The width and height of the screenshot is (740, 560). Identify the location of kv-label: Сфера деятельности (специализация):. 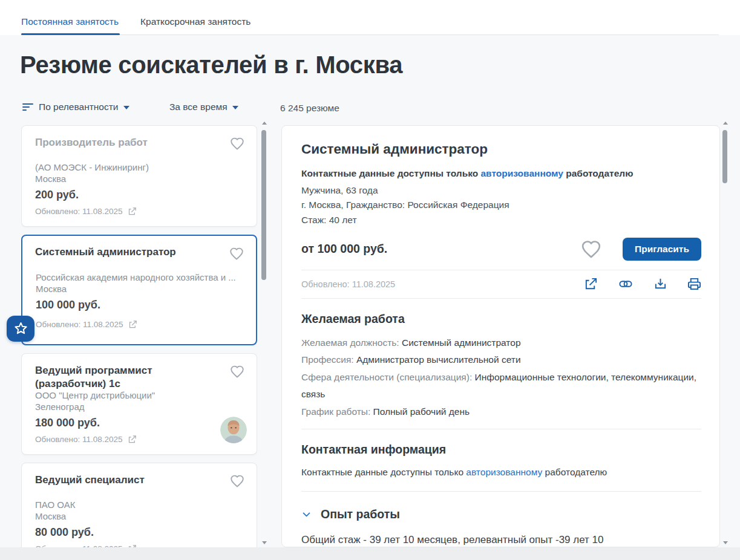
(387, 377).